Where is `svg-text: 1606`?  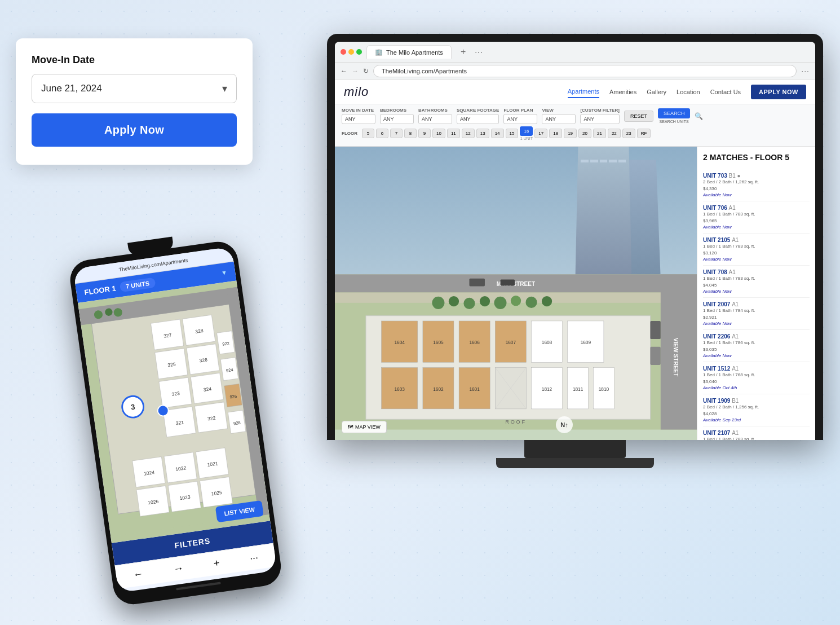
svg-text: 1606 is located at coordinates (475, 343).